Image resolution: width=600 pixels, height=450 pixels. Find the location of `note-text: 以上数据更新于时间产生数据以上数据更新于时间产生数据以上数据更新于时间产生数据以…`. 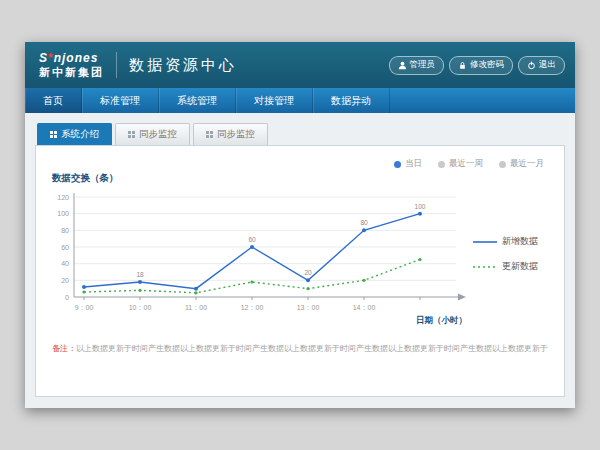

note-text: 以上数据更新于时间产生数据以上数据更新于时间产生数据以上数据更新于时间产生数据以… is located at coordinates (312, 348).